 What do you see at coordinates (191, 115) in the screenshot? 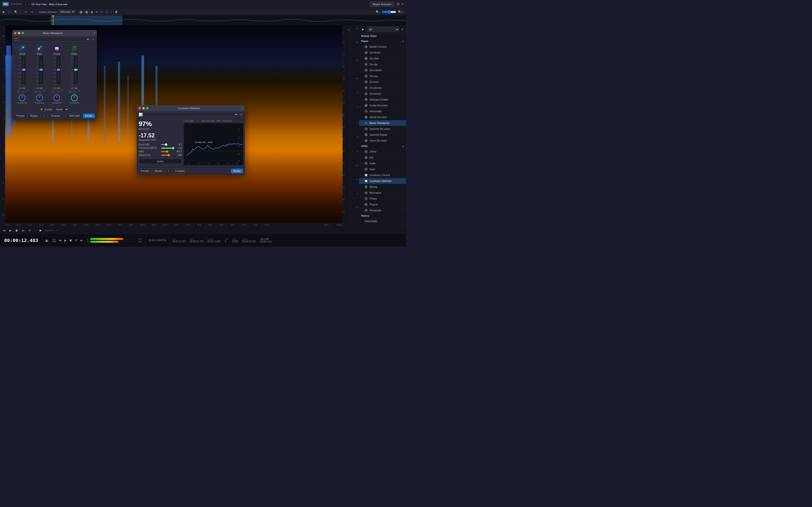
I see `lo-preset-select` at bounding box center [191, 115].